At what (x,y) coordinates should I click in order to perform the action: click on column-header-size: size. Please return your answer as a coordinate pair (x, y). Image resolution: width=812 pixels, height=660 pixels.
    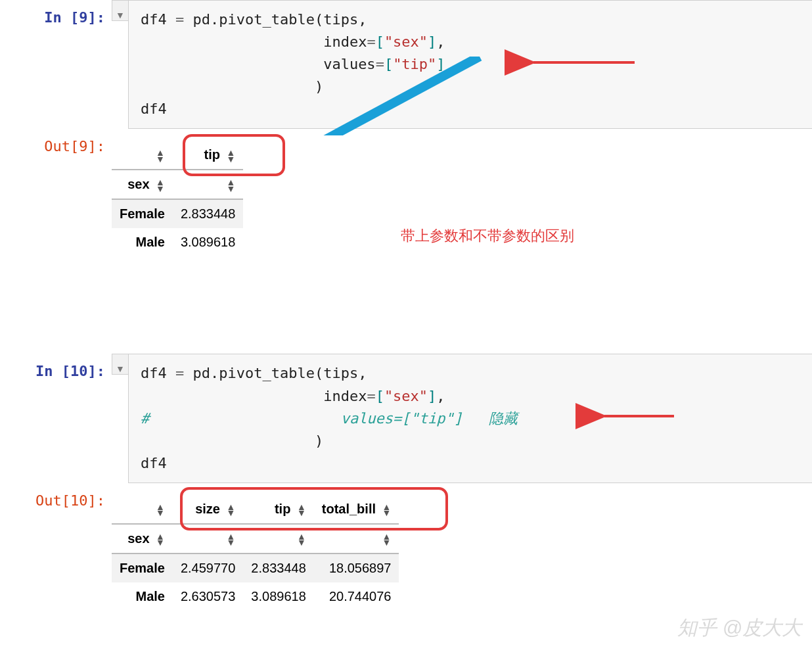
    Looking at the image, I should click on (208, 509).